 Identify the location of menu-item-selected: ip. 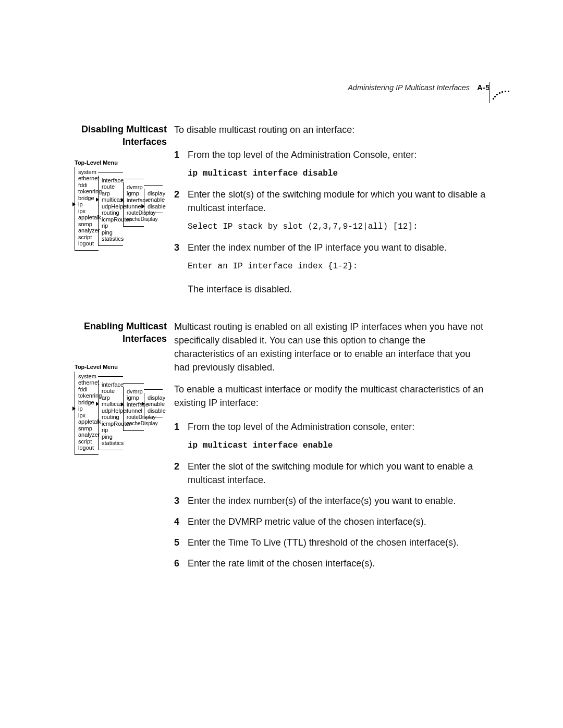
(87, 409).